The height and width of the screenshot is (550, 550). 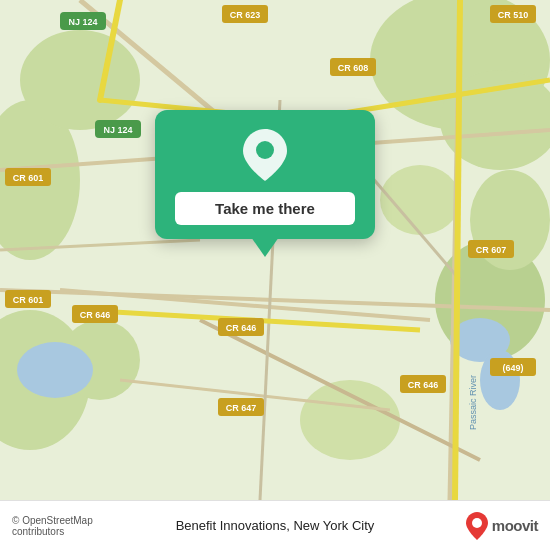 I want to click on map-pin-icon, so click(x=265, y=155).